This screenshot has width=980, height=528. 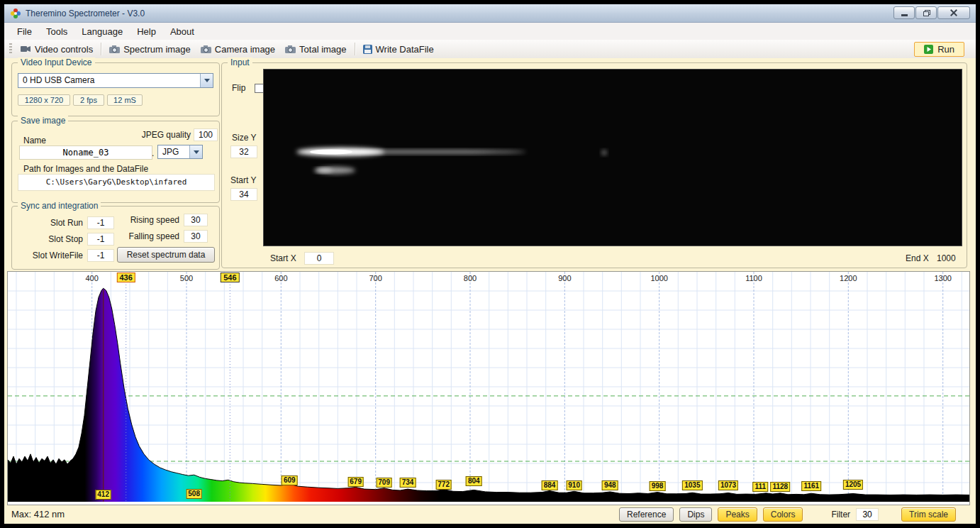 What do you see at coordinates (85, 13) in the screenshot?
I see `window-title: Theremino Spectrometer - V3.0` at bounding box center [85, 13].